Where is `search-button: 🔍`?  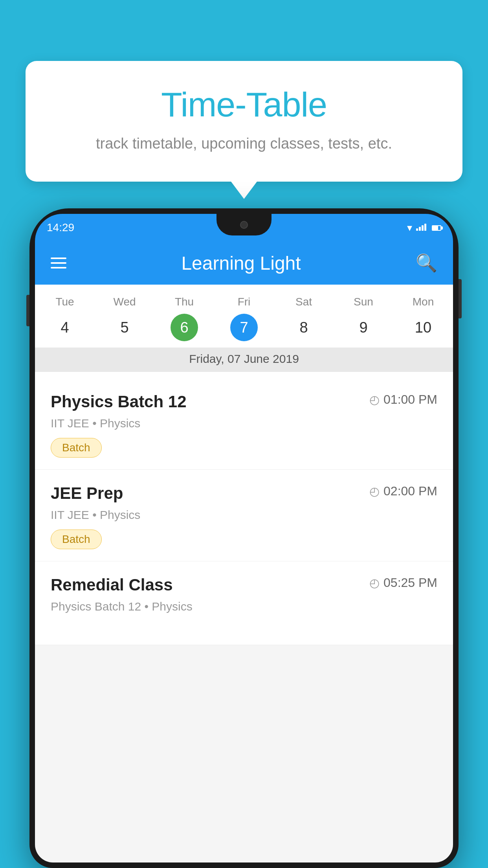
search-button: 🔍 is located at coordinates (427, 263).